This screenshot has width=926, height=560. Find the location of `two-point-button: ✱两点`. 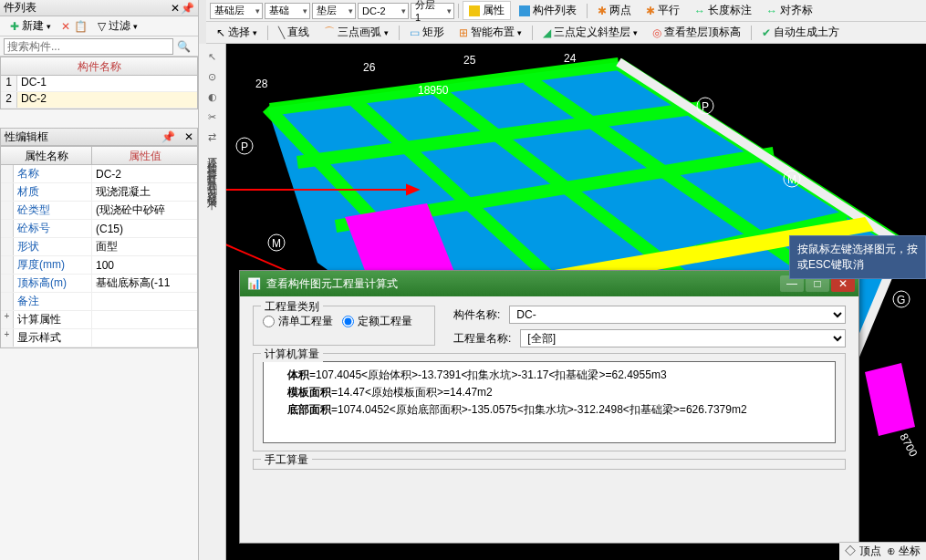

two-point-button: ✱两点 is located at coordinates (615, 11).